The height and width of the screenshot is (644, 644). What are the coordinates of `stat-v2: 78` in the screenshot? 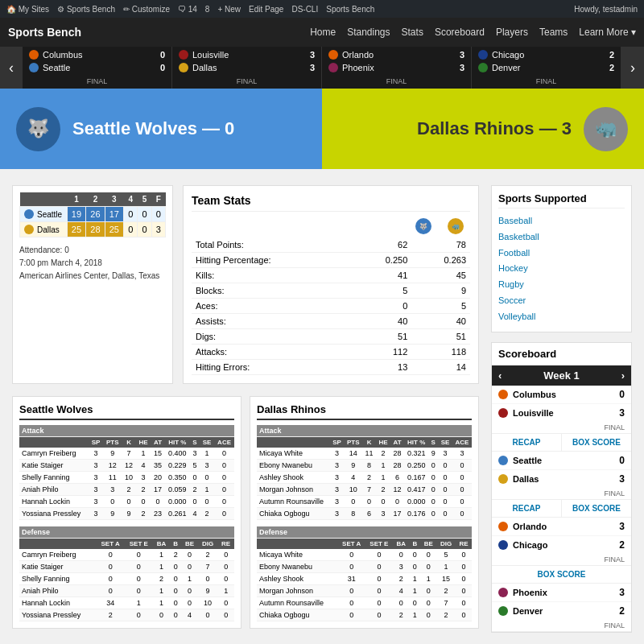 It's located at (441, 245).